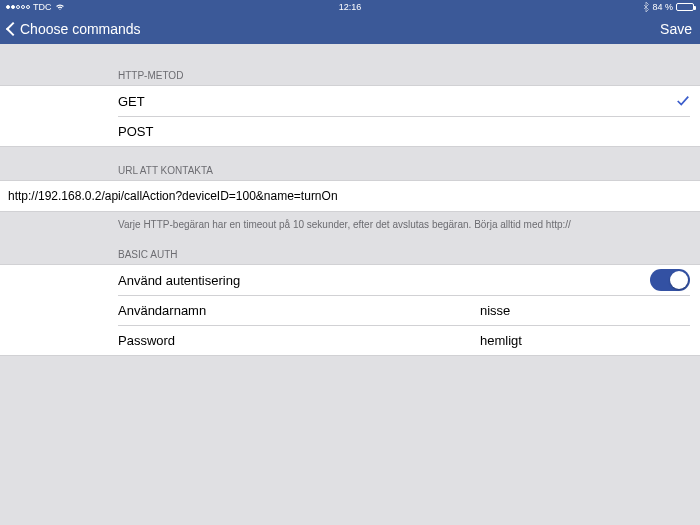 The image size is (700, 525). I want to click on back-label: Choose commands, so click(80, 29).